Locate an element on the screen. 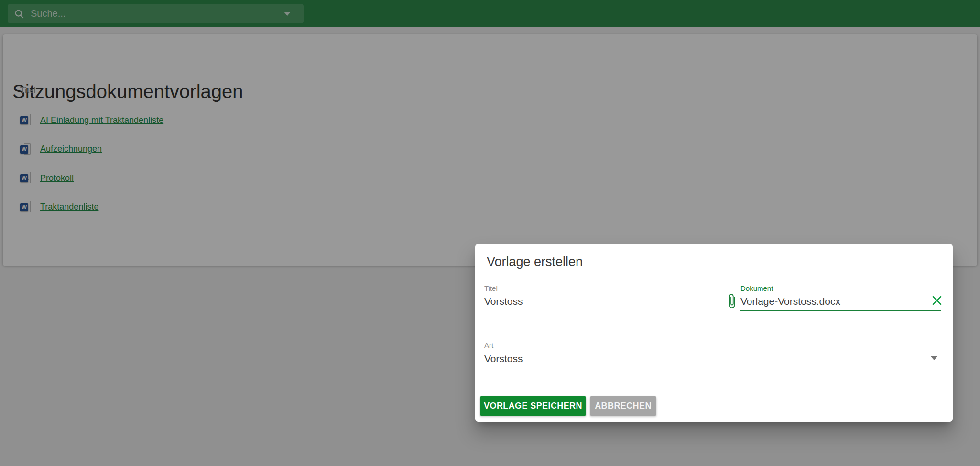 The image size is (980, 466). titel-field-label: Titel is located at coordinates (595, 288).